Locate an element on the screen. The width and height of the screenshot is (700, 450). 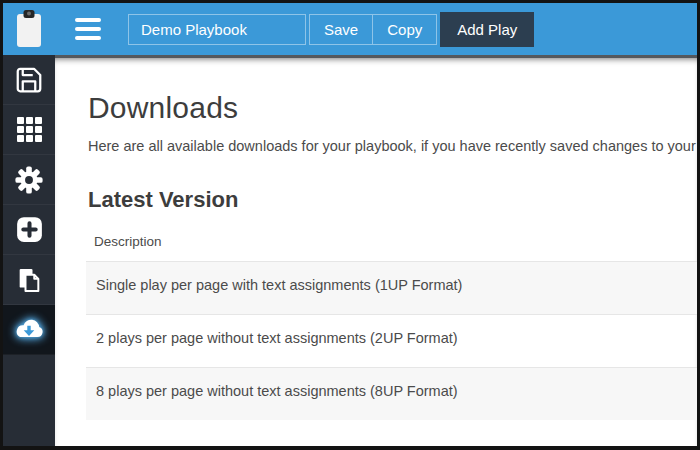
sidebar-item-plays-grid is located at coordinates (29, 130).